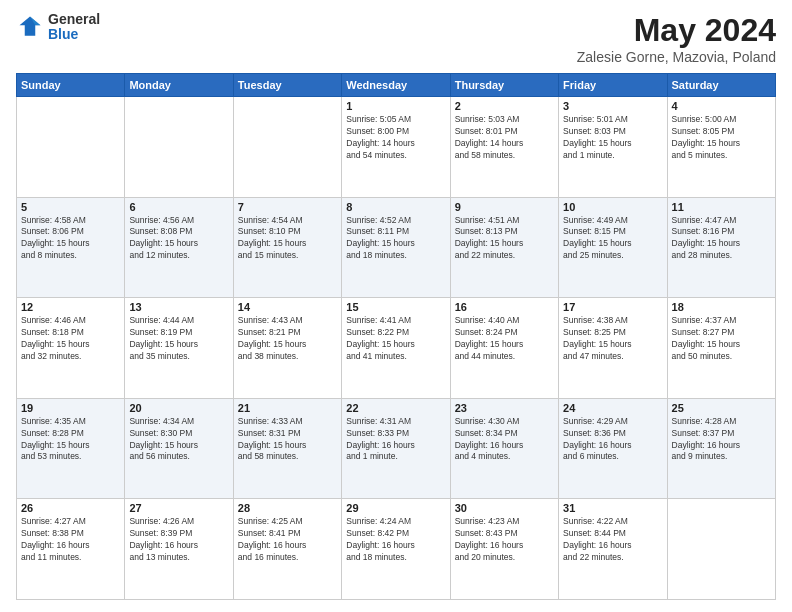  Describe the element at coordinates (396, 448) in the screenshot. I see `table-row: 22Sunrise: 4:31 AM Sunset: 8:33 PM Dayli…` at that location.